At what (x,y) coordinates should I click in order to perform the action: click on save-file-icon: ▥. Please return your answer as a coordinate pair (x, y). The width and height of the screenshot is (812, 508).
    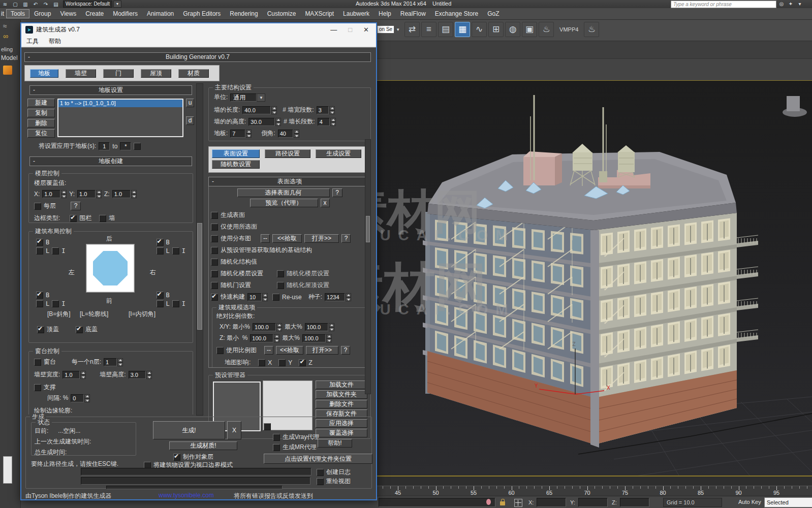
    Looking at the image, I should click on (25, 4).